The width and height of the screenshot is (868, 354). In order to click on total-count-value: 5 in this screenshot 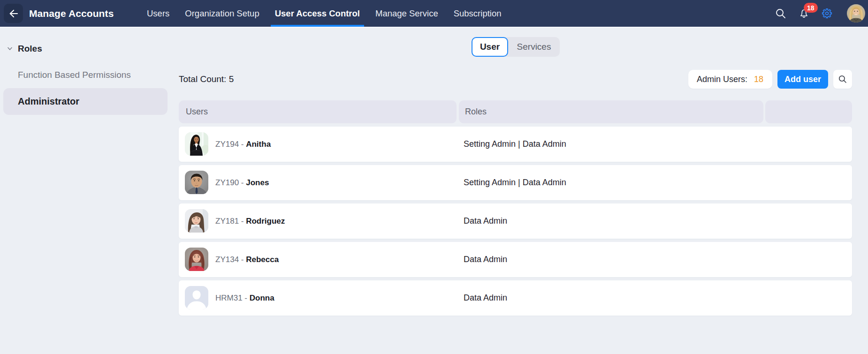, I will do `click(232, 79)`.